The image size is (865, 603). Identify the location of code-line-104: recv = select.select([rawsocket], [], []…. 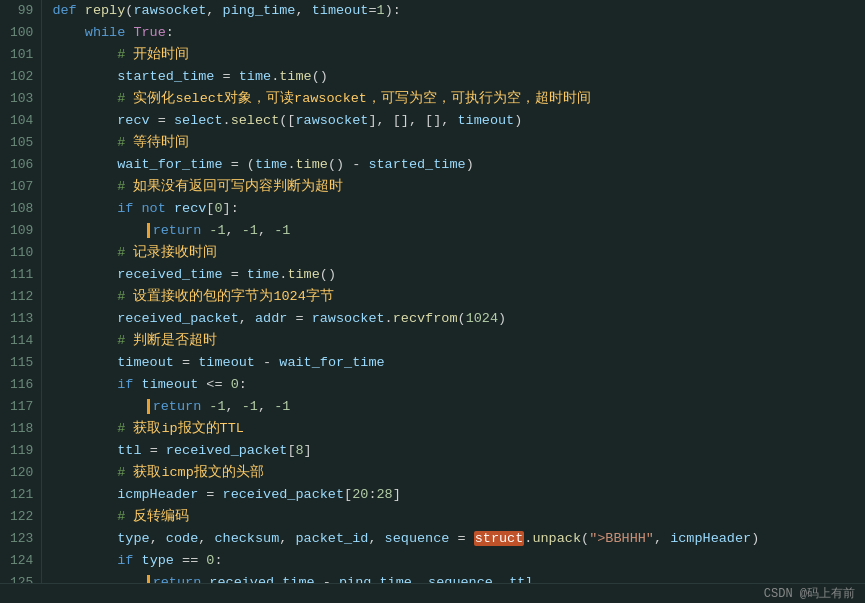
(458, 121).